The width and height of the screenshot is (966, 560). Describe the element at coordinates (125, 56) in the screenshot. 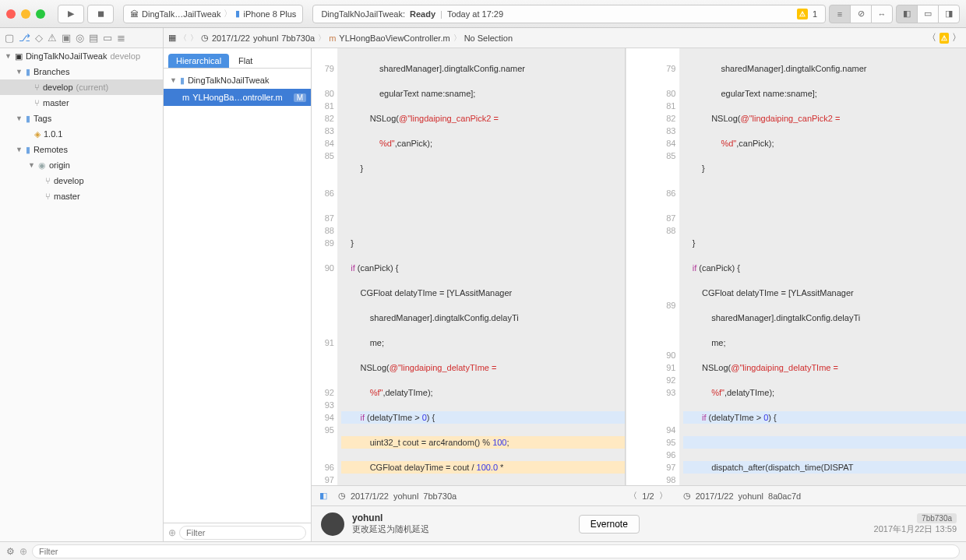

I see `repo-branch: develop` at that location.